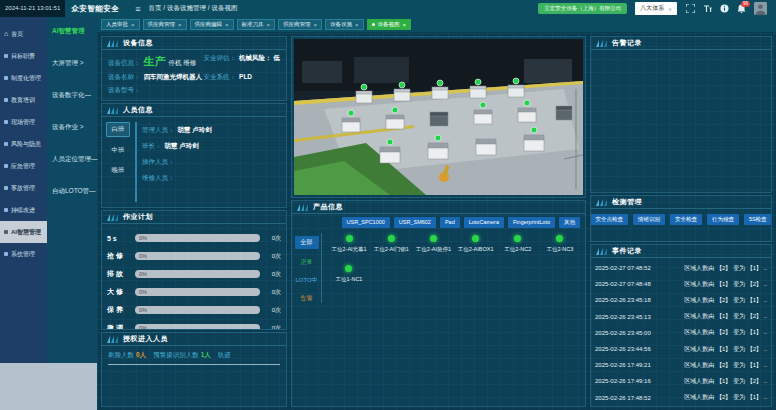 Image resolution: width=776 pixels, height=410 pixels. What do you see at coordinates (726, 366) in the screenshot?
I see `event-text: 区域人数由 【2】 变为 【1】 ..` at bounding box center [726, 366].